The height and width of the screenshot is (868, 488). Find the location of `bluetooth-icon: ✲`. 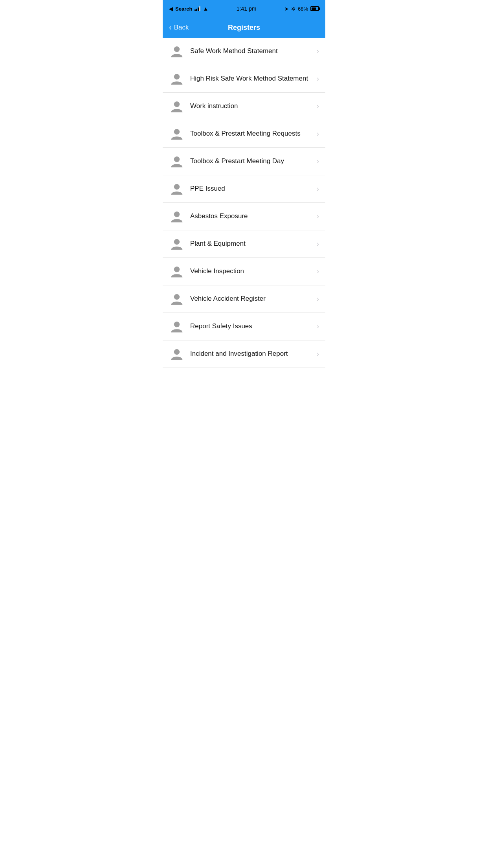

bluetooth-icon: ✲ is located at coordinates (293, 9).